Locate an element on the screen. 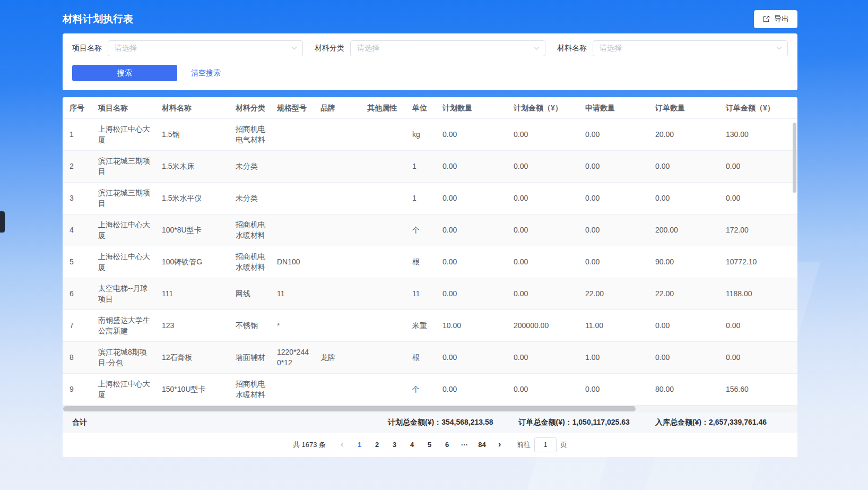  cell: 6 is located at coordinates (77, 294).